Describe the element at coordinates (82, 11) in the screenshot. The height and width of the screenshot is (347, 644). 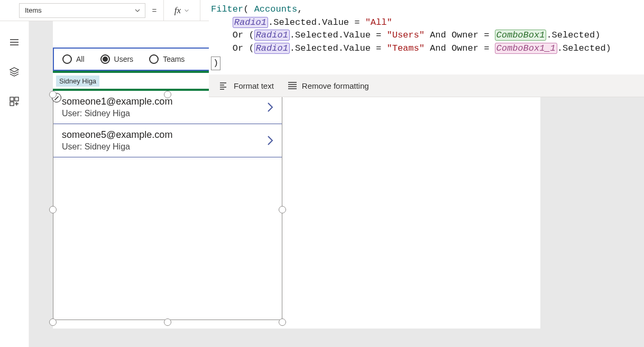
I see `property-selector: Items` at that location.